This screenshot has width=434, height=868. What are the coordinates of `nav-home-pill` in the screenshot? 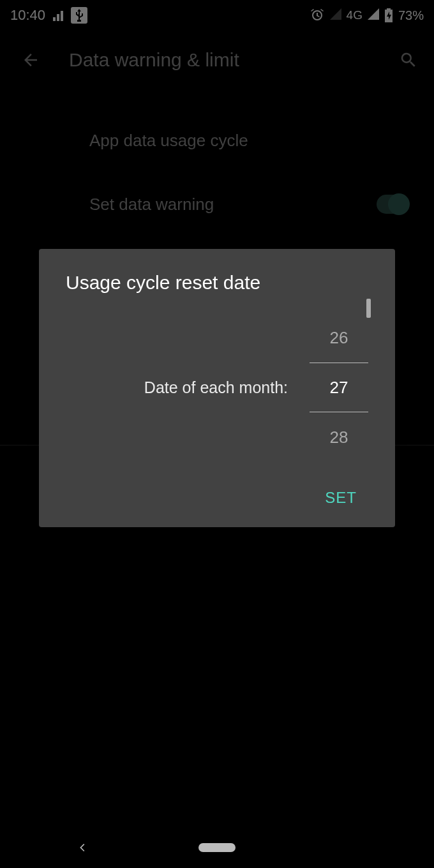 It's located at (217, 848).